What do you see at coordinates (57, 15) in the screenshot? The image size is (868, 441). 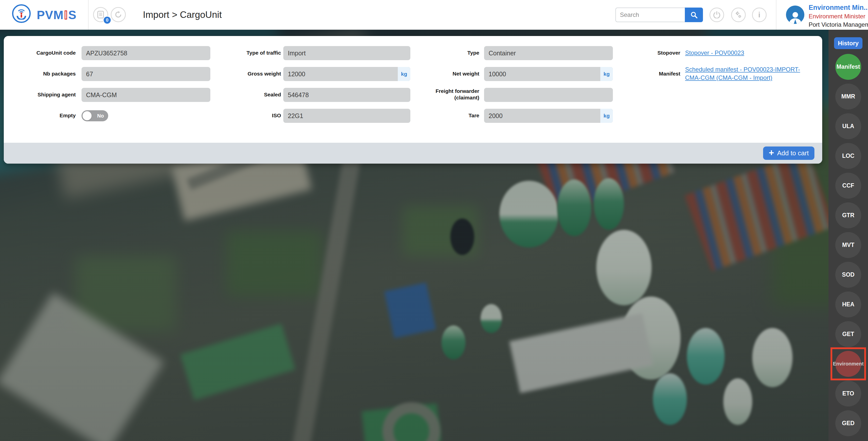 I see `brand-wordmark: PVMIS` at bounding box center [57, 15].